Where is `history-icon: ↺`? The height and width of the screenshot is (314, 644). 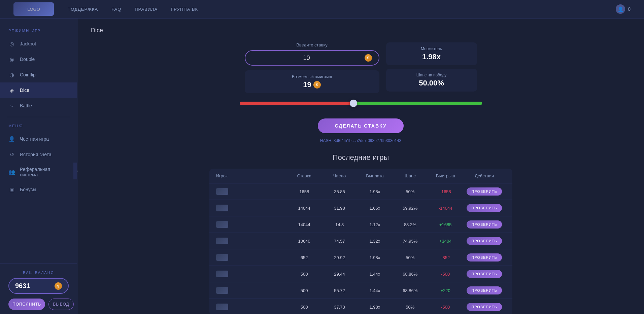
history-icon: ↺ is located at coordinates (12, 154).